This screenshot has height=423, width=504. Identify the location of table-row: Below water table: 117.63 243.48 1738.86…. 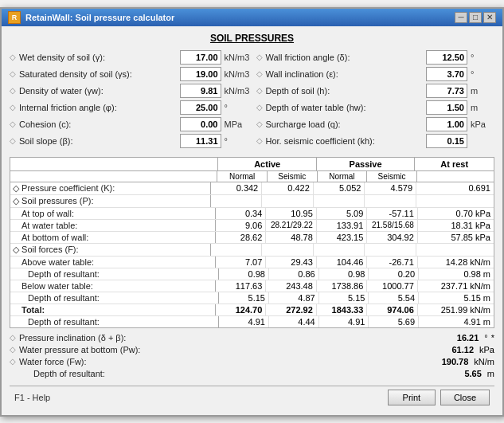
(252, 287).